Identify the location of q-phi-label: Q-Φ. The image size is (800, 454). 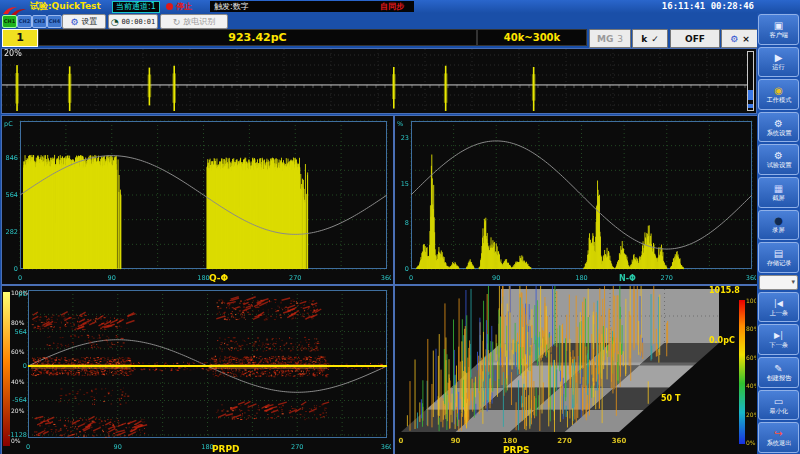
(218, 278).